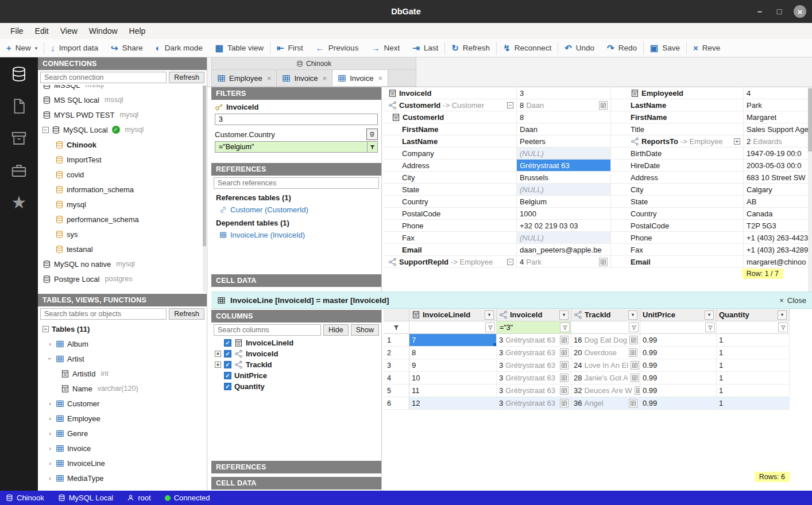 This screenshot has height=505, width=812. Describe the element at coordinates (753, 315) in the screenshot. I see `column-header-quantity: Quantity▾` at that location.